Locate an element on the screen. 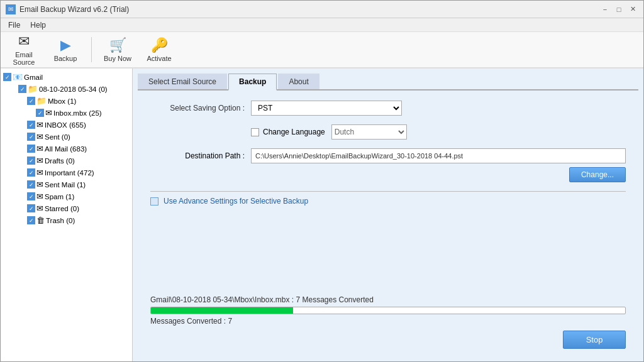 Image resolution: width=644 pixels, height=362 pixels. stop-btn-row: Stop is located at coordinates (388, 339).